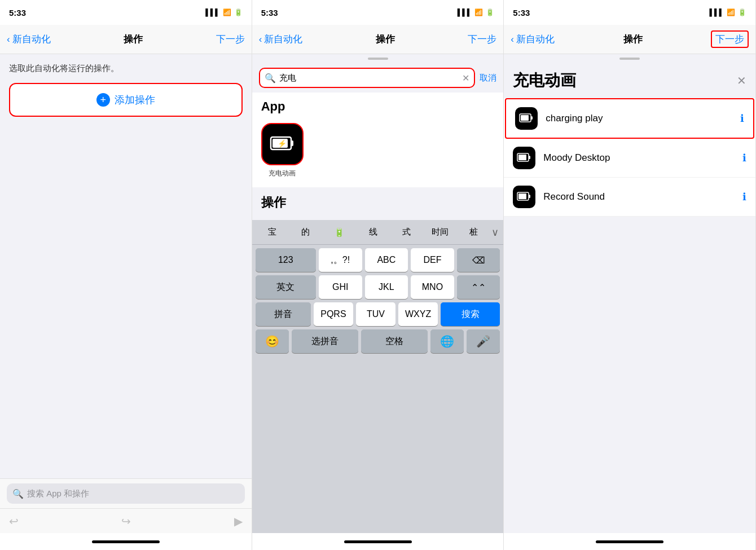 This screenshot has height=550, width=756. Describe the element at coordinates (394, 341) in the screenshot. I see `key-space: 空格` at that location.